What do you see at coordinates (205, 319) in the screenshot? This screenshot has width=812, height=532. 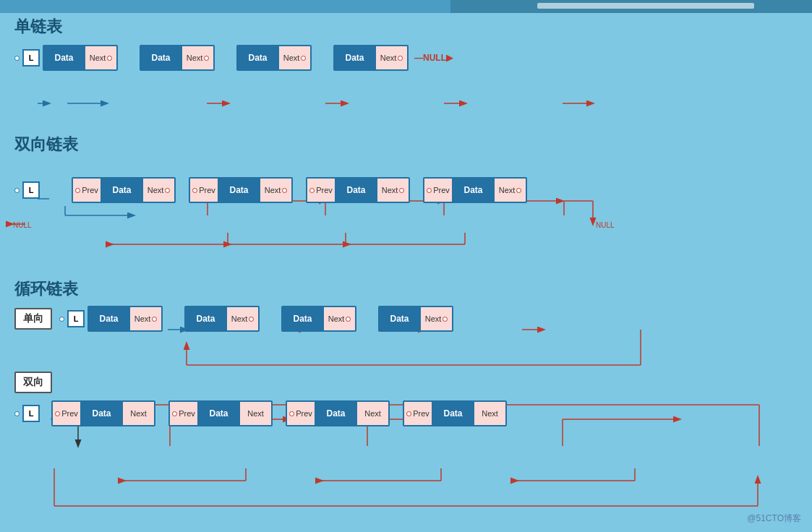 I see `circ-s-node-2-data: Data` at bounding box center [205, 319].